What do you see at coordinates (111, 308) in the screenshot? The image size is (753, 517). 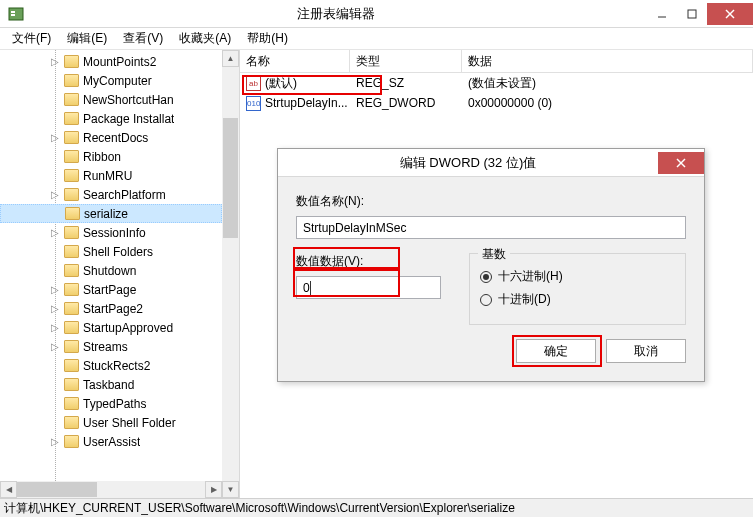 I see `tree-item: ▷StartPage2` at bounding box center [111, 308].